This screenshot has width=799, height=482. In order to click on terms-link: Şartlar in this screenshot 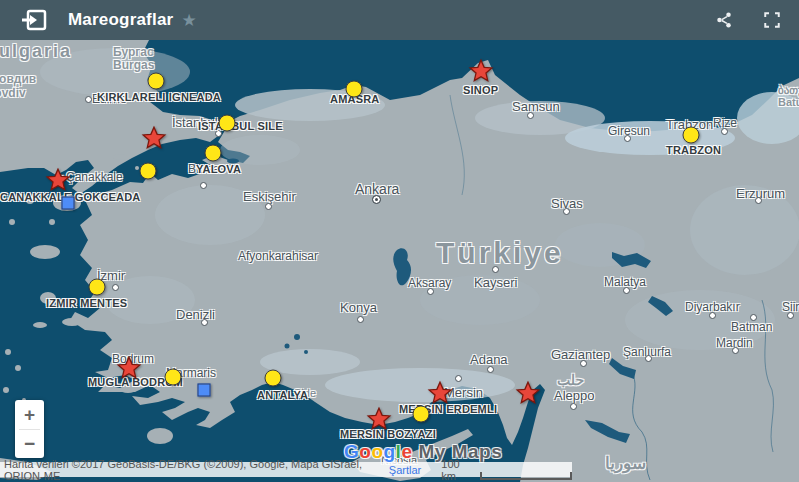, I will do `click(405, 470)`.